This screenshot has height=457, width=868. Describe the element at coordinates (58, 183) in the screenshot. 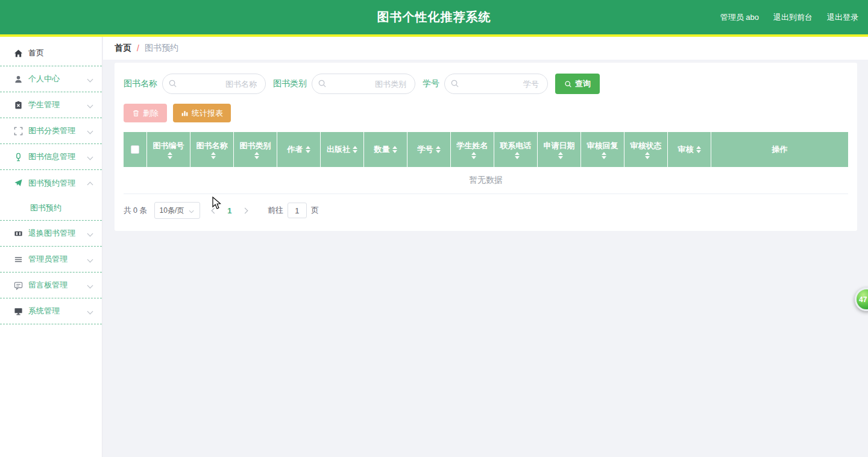

I see `sidebar-item-label: 图书预约管理` at that location.